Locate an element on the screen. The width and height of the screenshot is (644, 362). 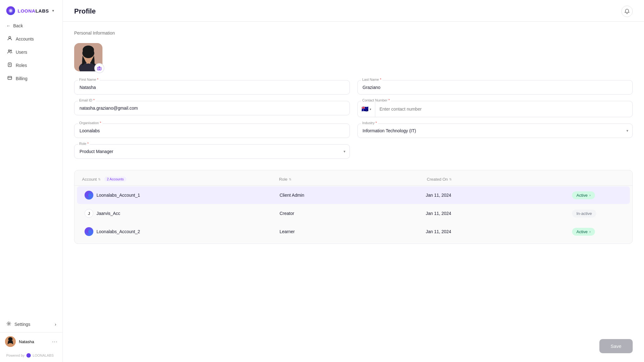
sidebar: LOONALABS ▾ ← Back Accounts is located at coordinates (31, 181).